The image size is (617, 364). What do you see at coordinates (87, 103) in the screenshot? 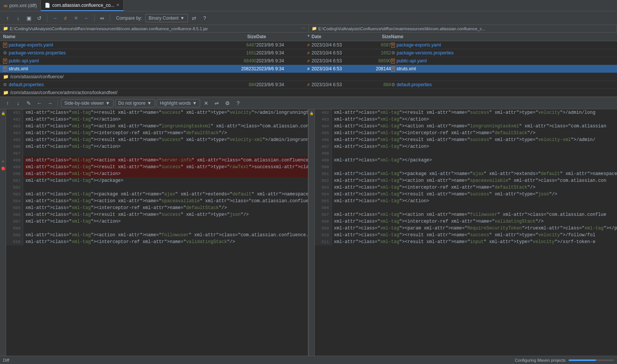
I see `viewer-mode-dropdown: Side-by-side viewer ▼` at bounding box center [87, 103].